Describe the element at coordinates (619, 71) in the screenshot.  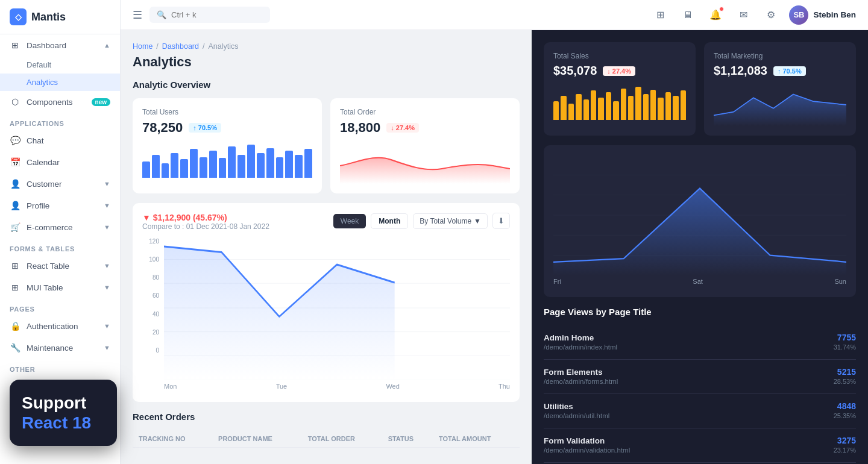
I see `total-sales-badge: ↓ 27.4%` at that location.